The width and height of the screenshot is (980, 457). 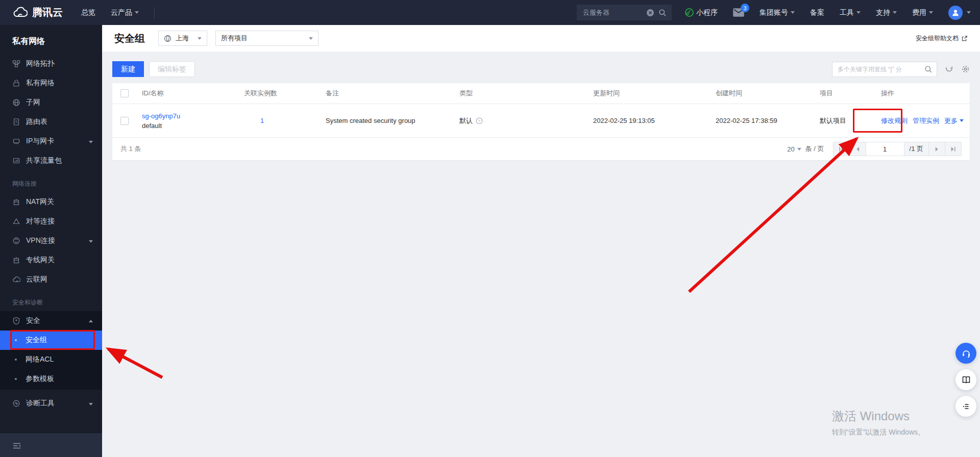 I want to click on settings-gear-button, so click(x=966, y=69).